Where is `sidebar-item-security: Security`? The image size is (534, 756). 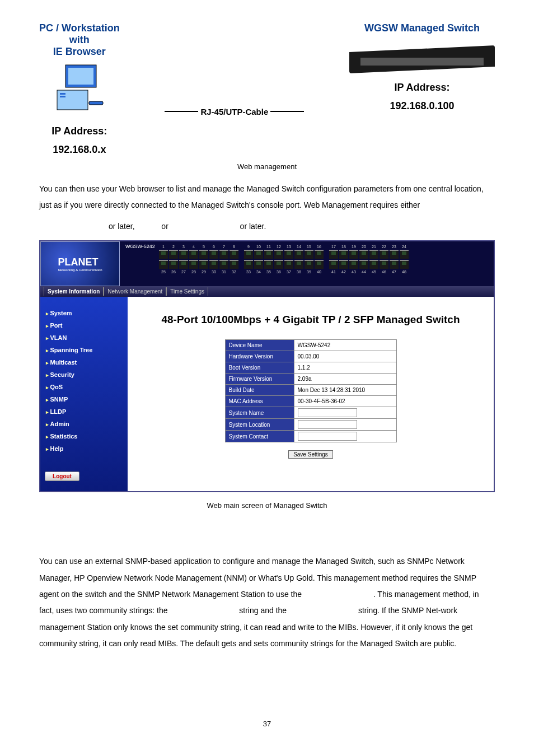 sidebar-item-security: Security is located at coordinates (84, 375).